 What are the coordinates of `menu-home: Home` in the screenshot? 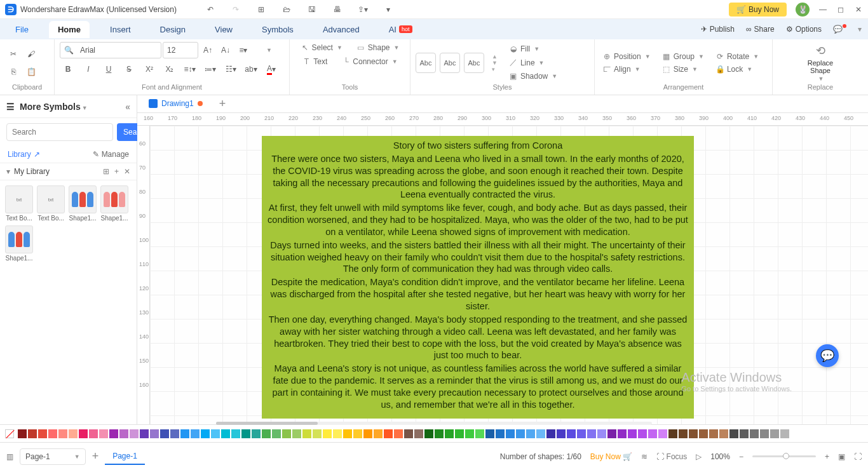 It's located at (69, 29).